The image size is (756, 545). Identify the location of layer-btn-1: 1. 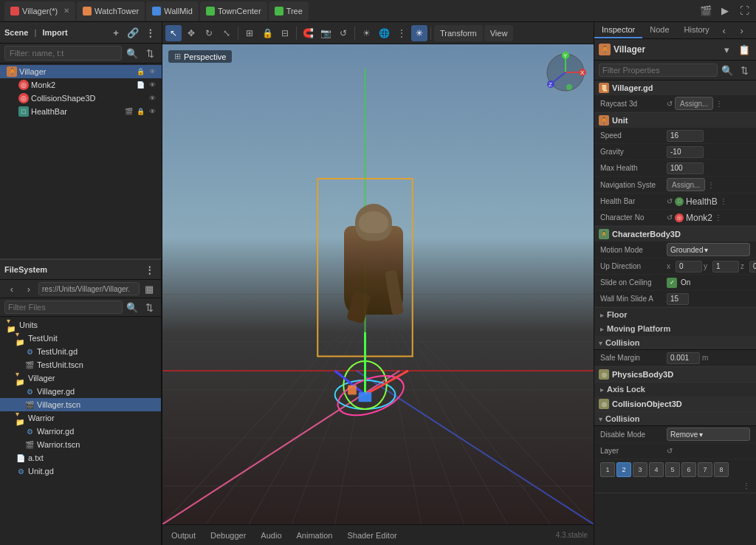
(608, 470).